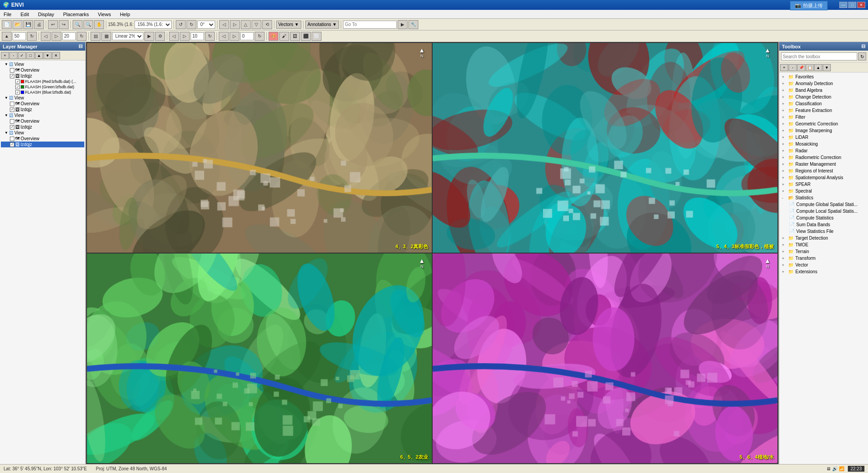  I want to click on tx-image-sharpening: + 📁 Image Sharpening, so click(824, 131).